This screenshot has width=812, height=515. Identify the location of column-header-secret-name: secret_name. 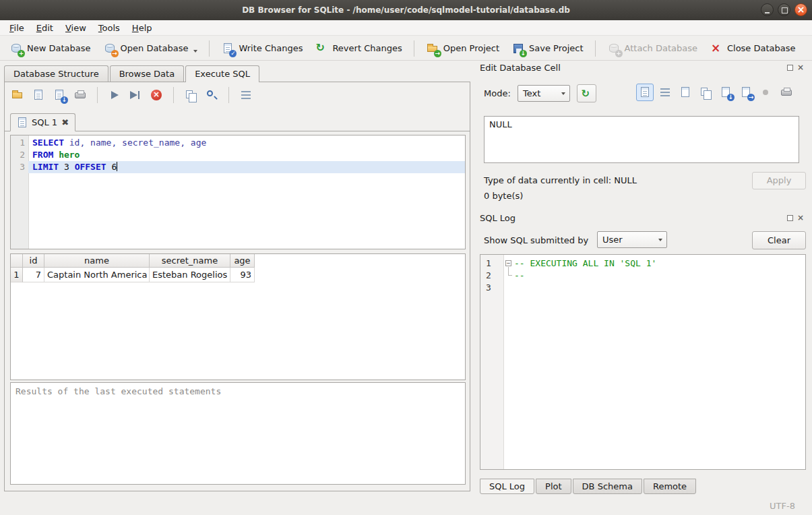
(190, 261).